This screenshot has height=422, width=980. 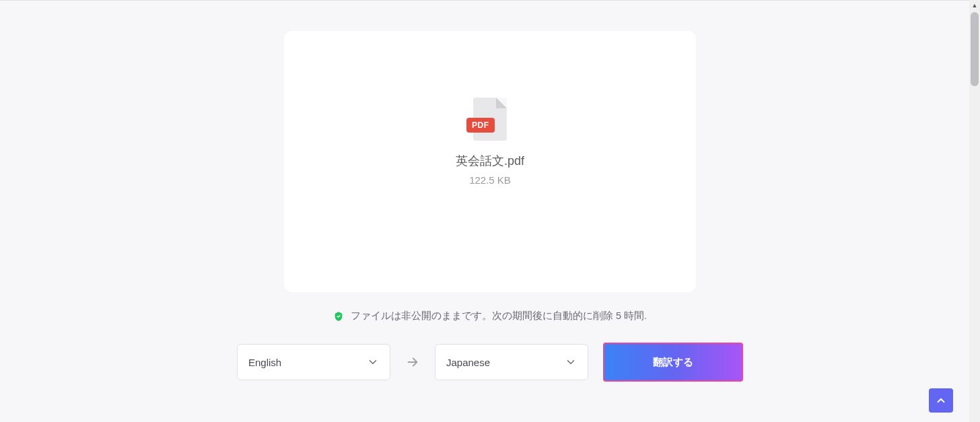 What do you see at coordinates (490, 0) in the screenshot?
I see `top-divider` at bounding box center [490, 0].